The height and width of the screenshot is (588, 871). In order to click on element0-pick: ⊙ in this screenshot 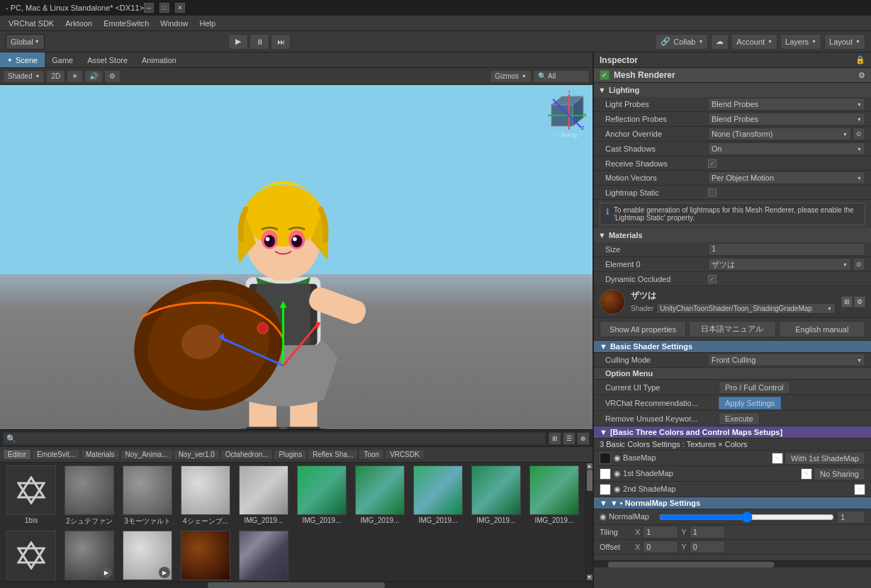, I will do `click(859, 264)`.